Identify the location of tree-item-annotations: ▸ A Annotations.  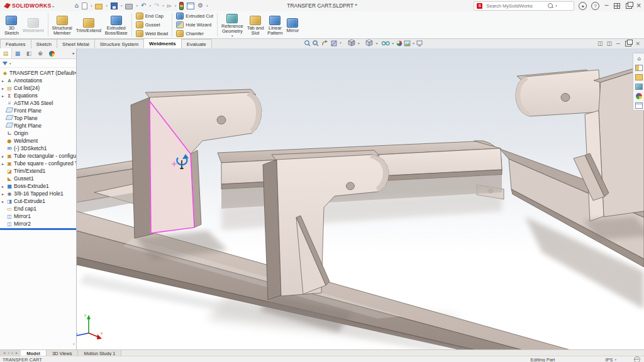
(38, 80).